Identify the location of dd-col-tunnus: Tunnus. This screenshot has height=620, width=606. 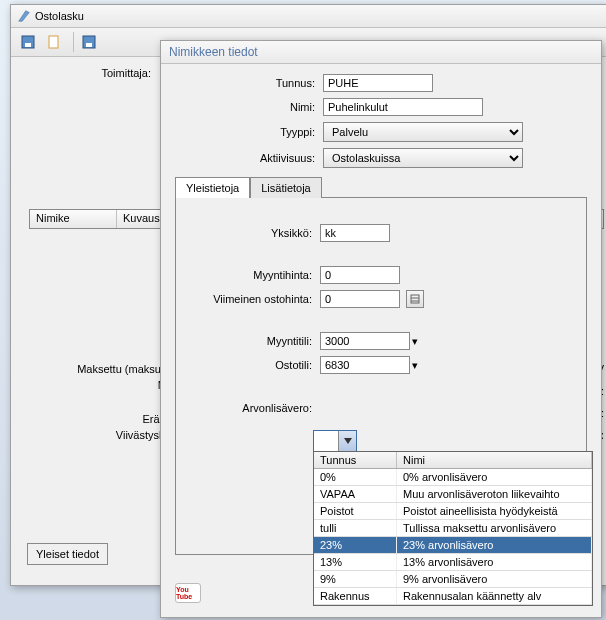
(356, 460).